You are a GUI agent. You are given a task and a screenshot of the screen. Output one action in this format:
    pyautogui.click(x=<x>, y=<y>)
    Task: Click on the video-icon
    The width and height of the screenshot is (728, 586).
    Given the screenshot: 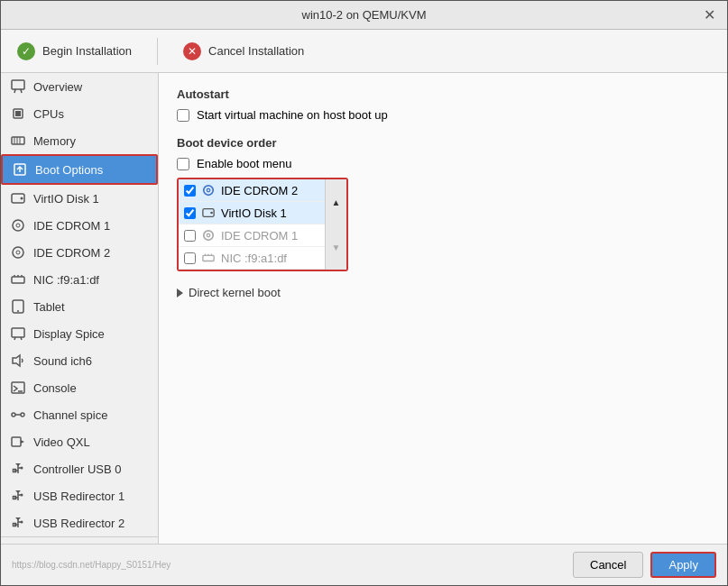 What is the action you would take?
    pyautogui.click(x=18, y=442)
    